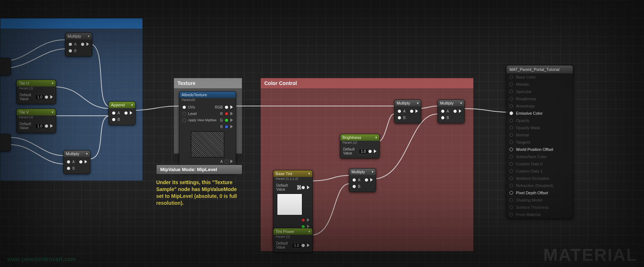  Describe the element at coordinates (226, 161) in the screenshot. I see `pin-a` at that location.